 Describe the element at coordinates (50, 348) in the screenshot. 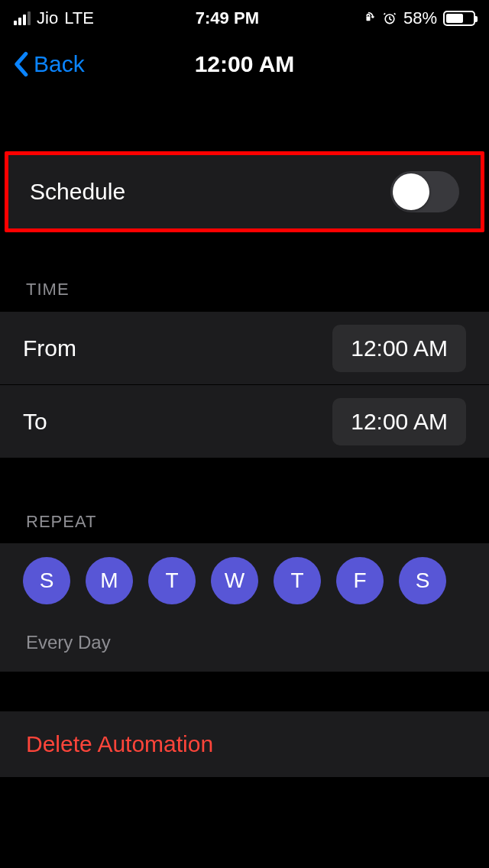

I see `from-label: From` at that location.